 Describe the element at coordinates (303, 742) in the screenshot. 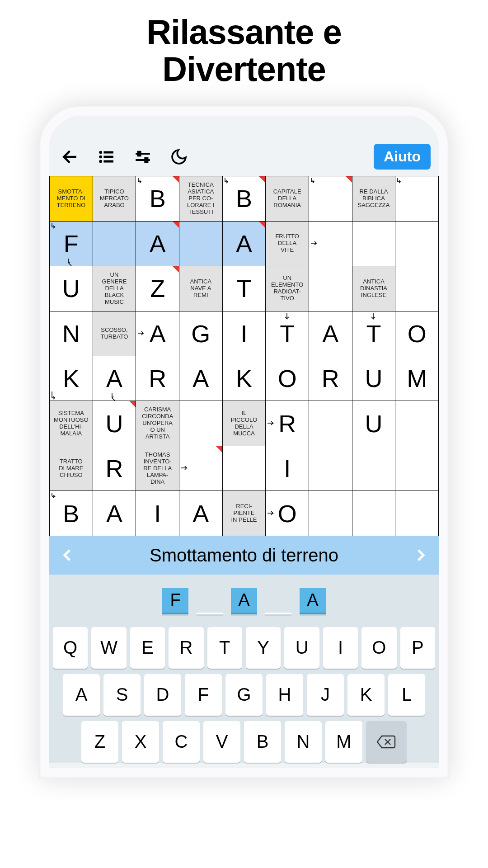

I see `key-n: N` at that location.